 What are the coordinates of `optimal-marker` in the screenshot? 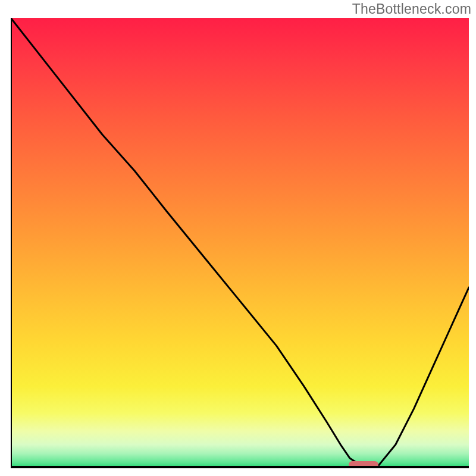 It's located at (364, 465).